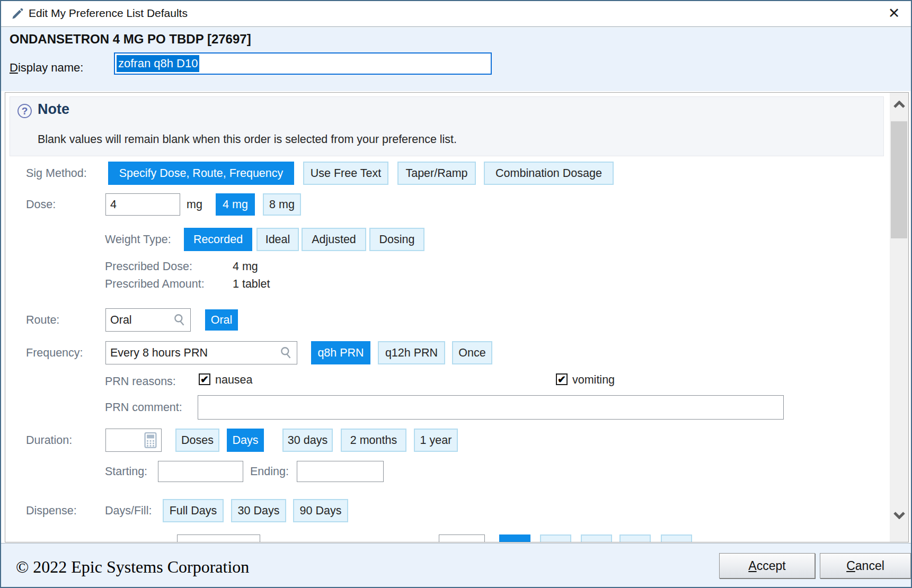 The width and height of the screenshot is (912, 588). What do you see at coordinates (218, 239) in the screenshot?
I see `weight-type-recorded-button: Recorded` at bounding box center [218, 239].